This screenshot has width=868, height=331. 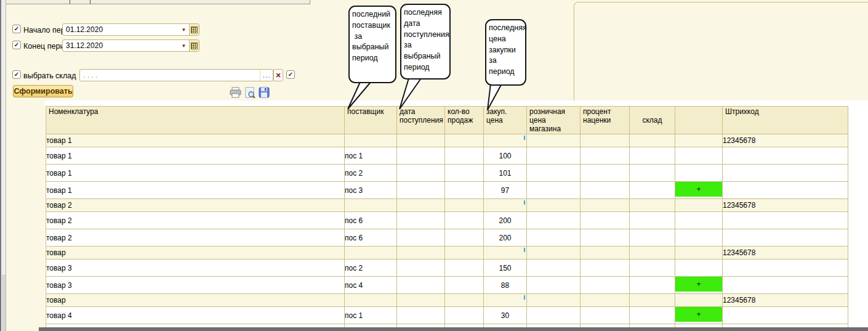 I want to click on save-icon, so click(x=265, y=92).